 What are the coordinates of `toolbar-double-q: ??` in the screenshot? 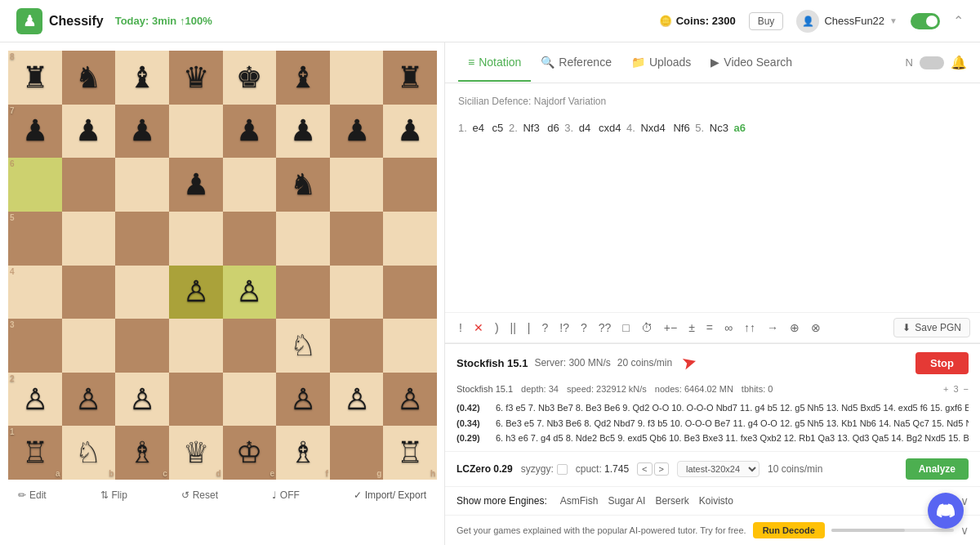 It's located at (605, 328).